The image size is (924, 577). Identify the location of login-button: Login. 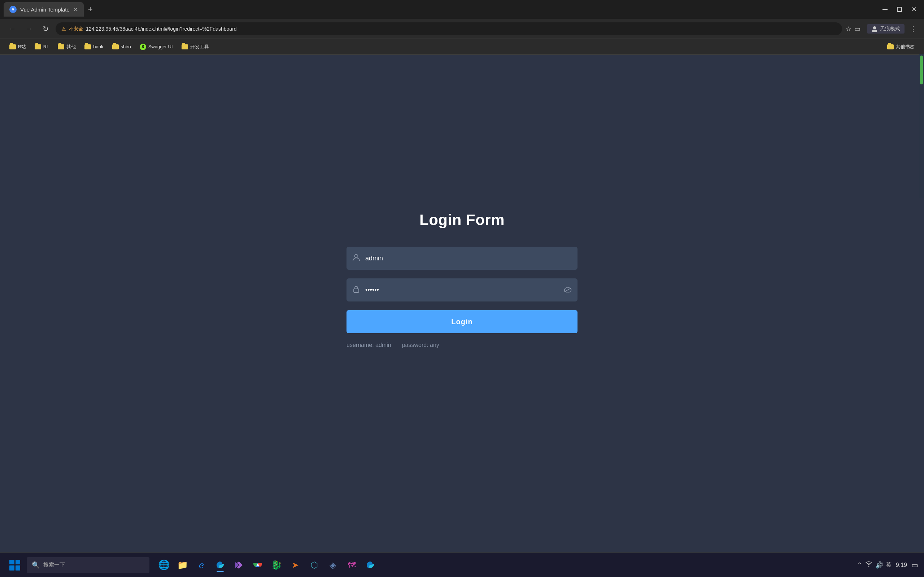
(462, 322).